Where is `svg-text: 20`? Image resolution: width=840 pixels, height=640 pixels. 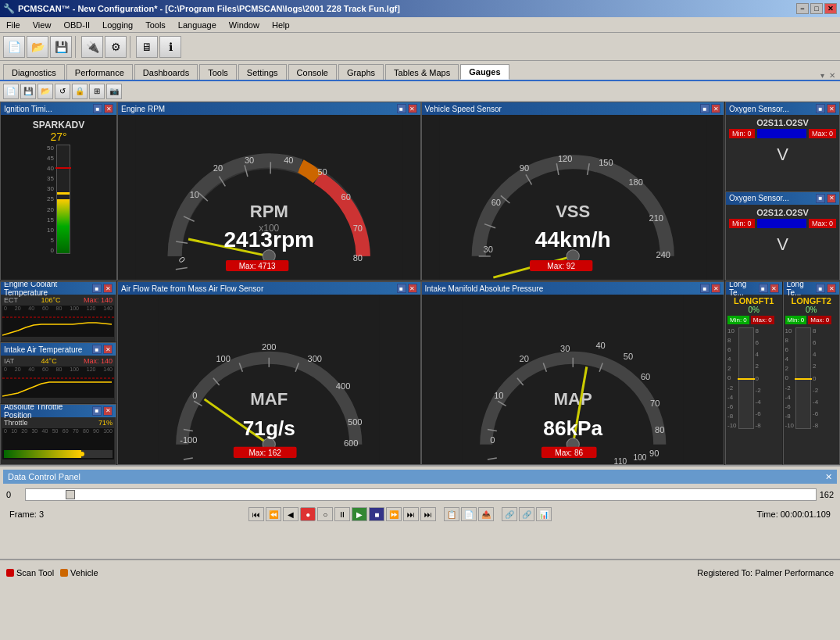
svg-text: 20 is located at coordinates (524, 359).